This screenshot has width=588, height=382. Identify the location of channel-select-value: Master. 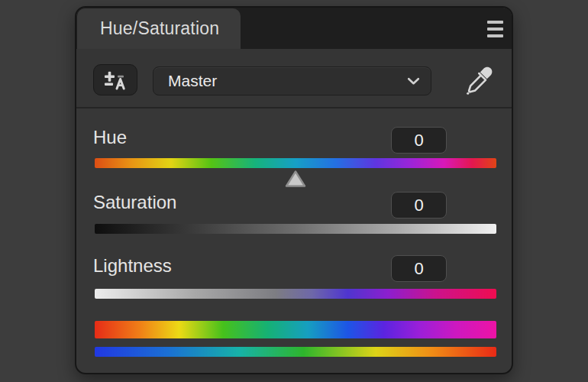
(287, 81).